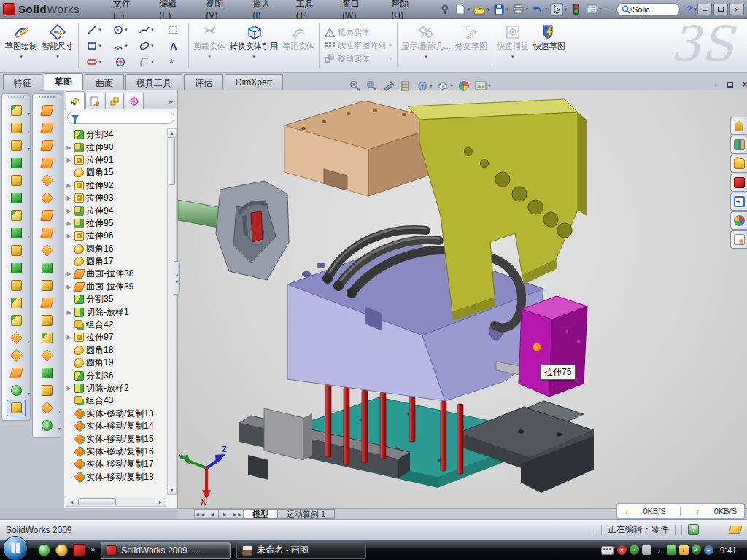 The image size is (747, 560). Describe the element at coordinates (116, 223) in the screenshot. I see `tree-item: ▶ 拉伸95` at that location.